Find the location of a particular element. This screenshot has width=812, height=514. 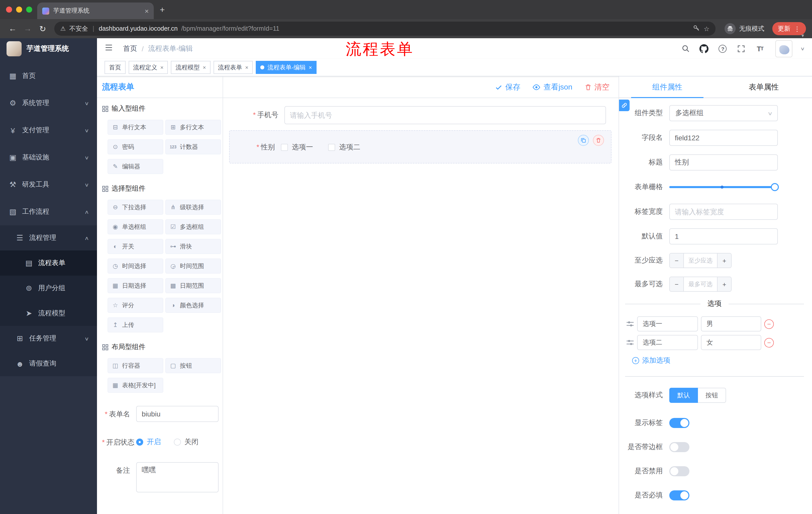

tag-process-form-edit: 流程表单-编辑 × is located at coordinates (286, 67).